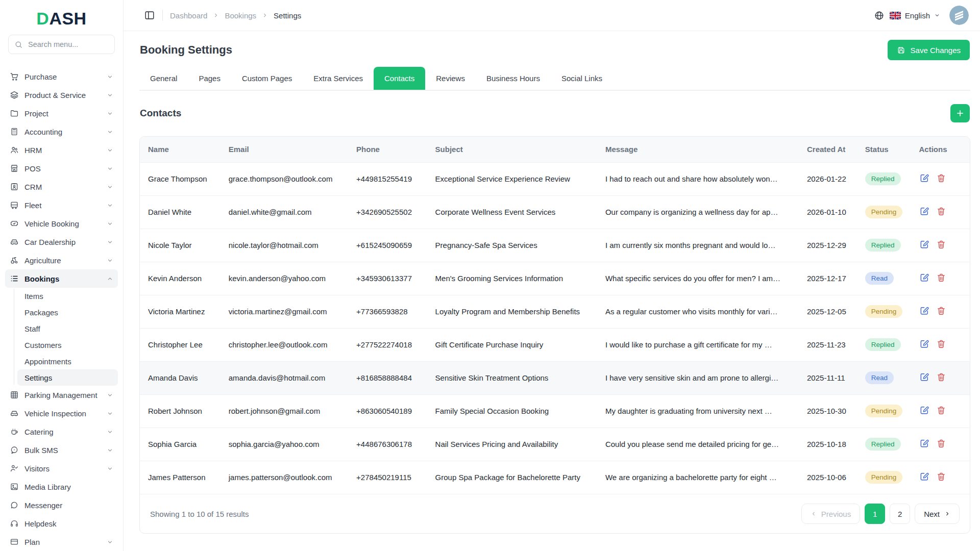 The width and height of the screenshot is (980, 551). I want to click on sidebar-item-bulk-sms: Bulk SMS, so click(61, 450).